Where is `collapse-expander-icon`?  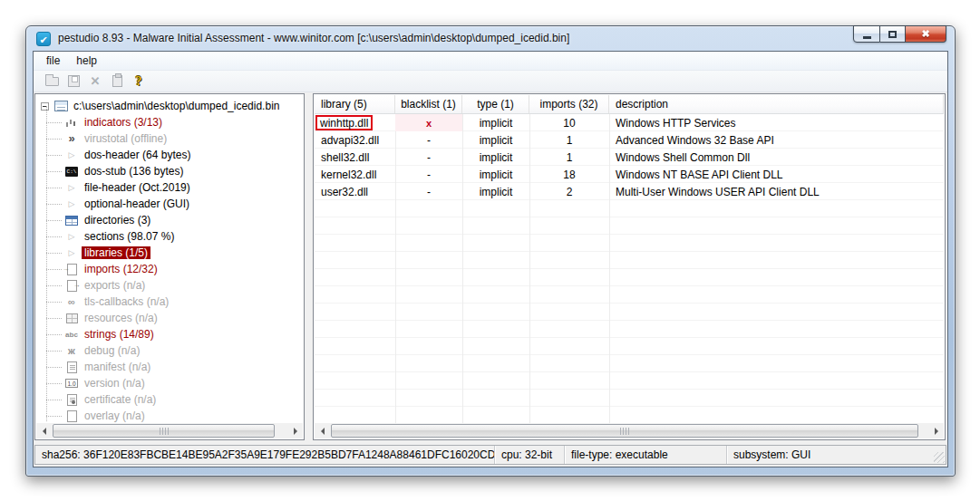
collapse-expander-icon is located at coordinates (45, 107).